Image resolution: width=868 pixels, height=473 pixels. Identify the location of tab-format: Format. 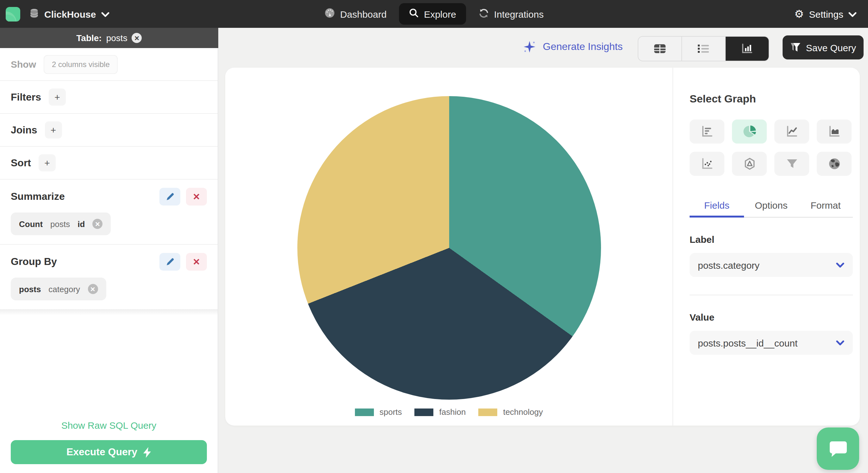
(826, 206).